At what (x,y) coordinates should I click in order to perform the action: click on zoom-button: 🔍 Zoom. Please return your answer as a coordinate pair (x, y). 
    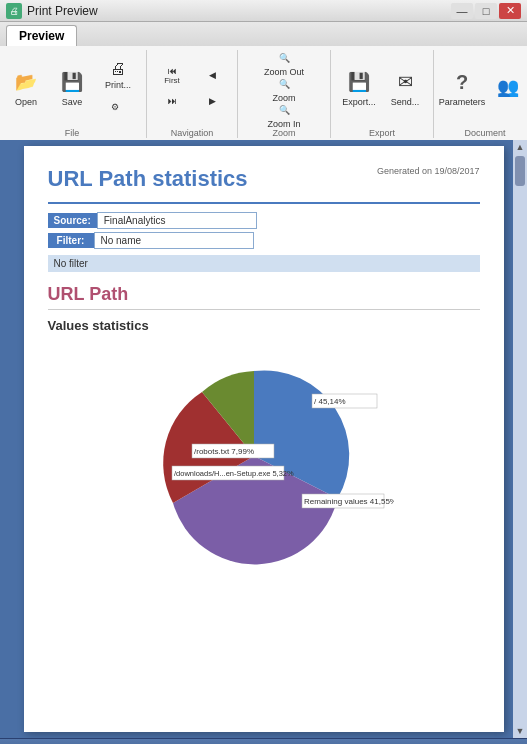
    Looking at the image, I should click on (284, 88).